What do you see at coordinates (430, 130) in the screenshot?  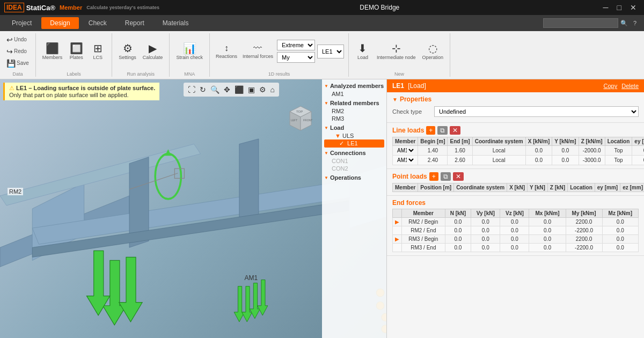 I see `line-loads-add-button: +` at bounding box center [430, 130].